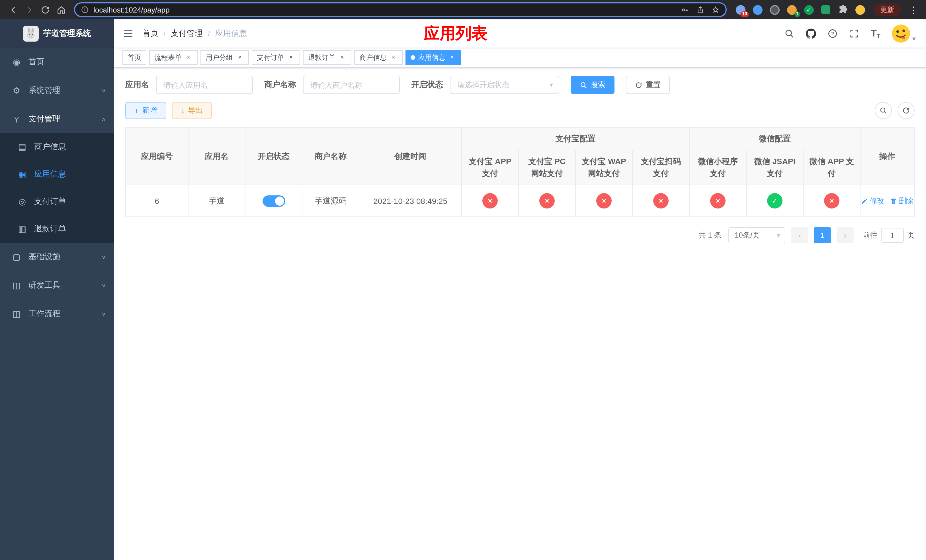 This screenshot has width=926, height=560. I want to click on site-info-icon, so click(85, 10).